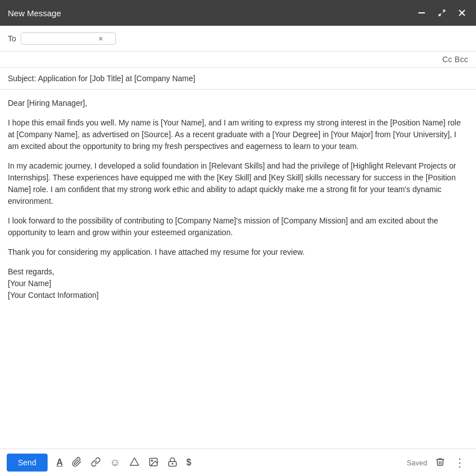  Describe the element at coordinates (27, 463) in the screenshot. I see `send-button: Send` at that location.